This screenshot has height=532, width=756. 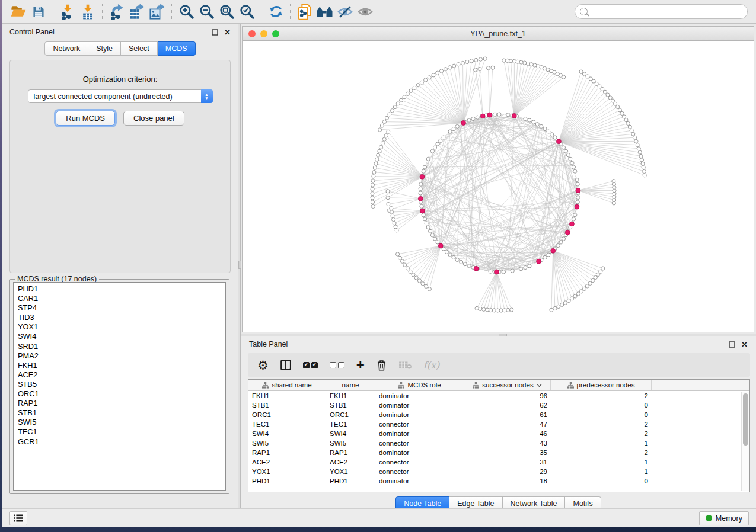 I want to click on table-row: YOX1YOX1connector291, so click(x=499, y=472).